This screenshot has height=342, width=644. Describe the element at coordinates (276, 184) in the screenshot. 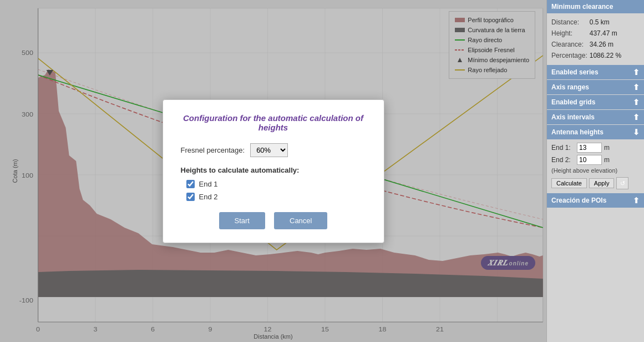

I see `end1-checkbox-row: End 1` at that location.